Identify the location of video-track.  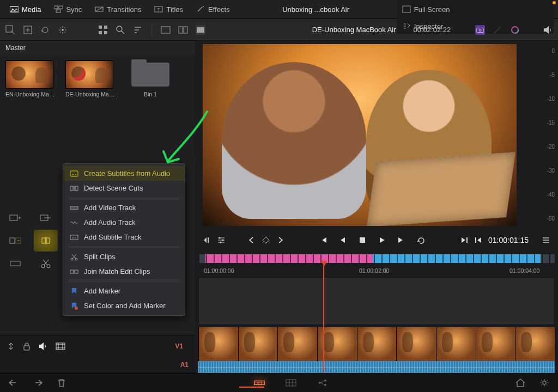
(377, 344).